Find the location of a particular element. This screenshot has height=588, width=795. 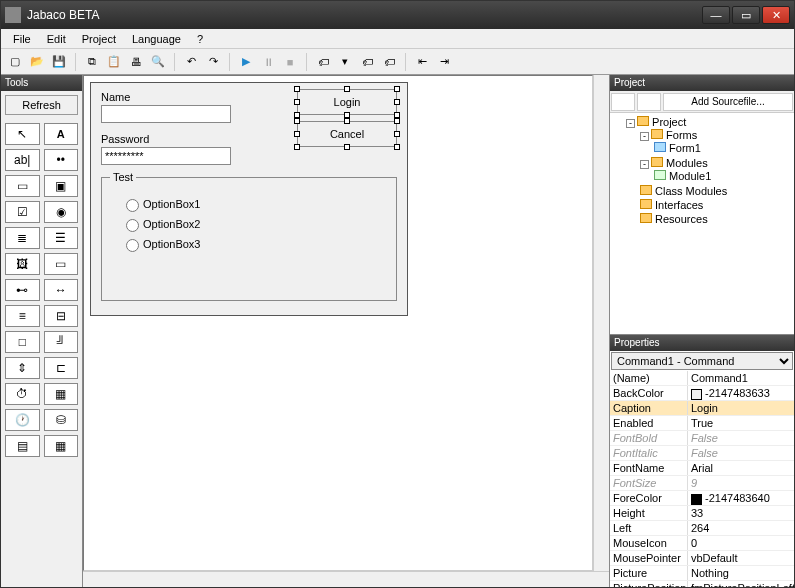

project-tree: - Project - Forms Form1 - Modules Module… is located at coordinates (702, 224).